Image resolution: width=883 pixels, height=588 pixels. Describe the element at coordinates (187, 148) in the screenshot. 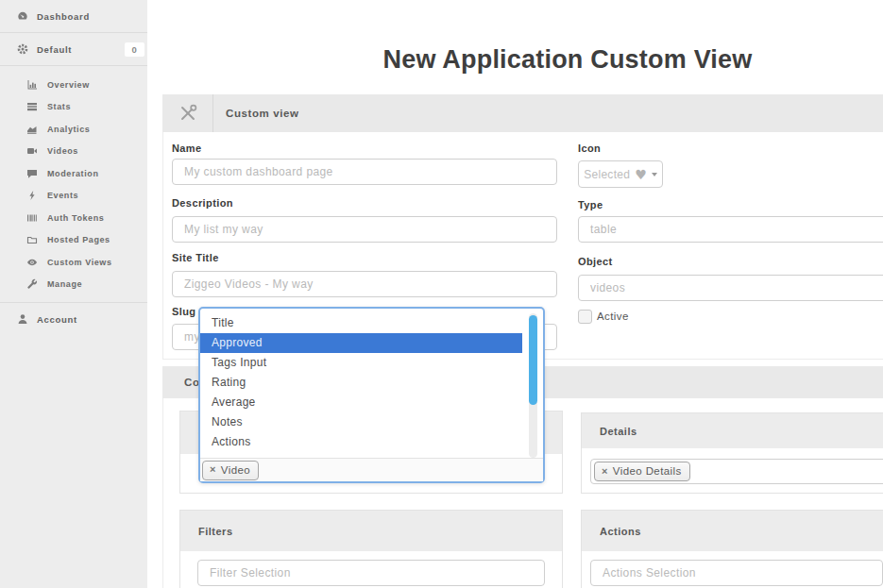

I see `name-label: Name` at that location.